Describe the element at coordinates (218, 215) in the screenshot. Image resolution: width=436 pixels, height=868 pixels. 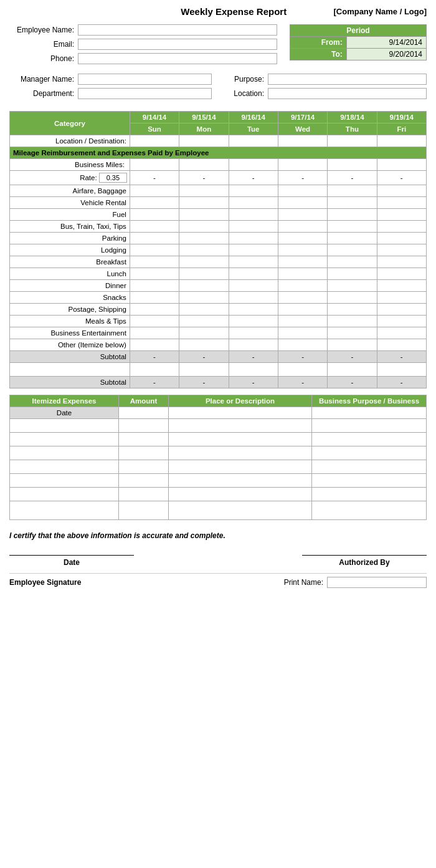
I see `table-row: Fuel` at that location.